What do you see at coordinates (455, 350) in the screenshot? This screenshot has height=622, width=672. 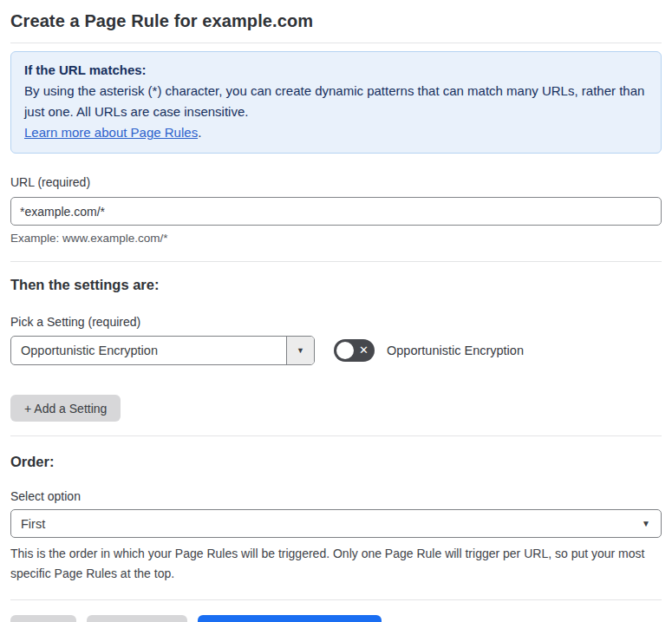 I see `toggle-label: Opportunistic Encryption` at bounding box center [455, 350].